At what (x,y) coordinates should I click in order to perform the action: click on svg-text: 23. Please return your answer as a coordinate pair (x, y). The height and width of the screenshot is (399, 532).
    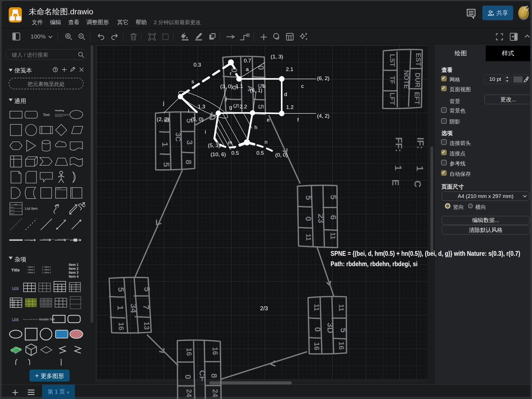
    Looking at the image, I should click on (321, 218).